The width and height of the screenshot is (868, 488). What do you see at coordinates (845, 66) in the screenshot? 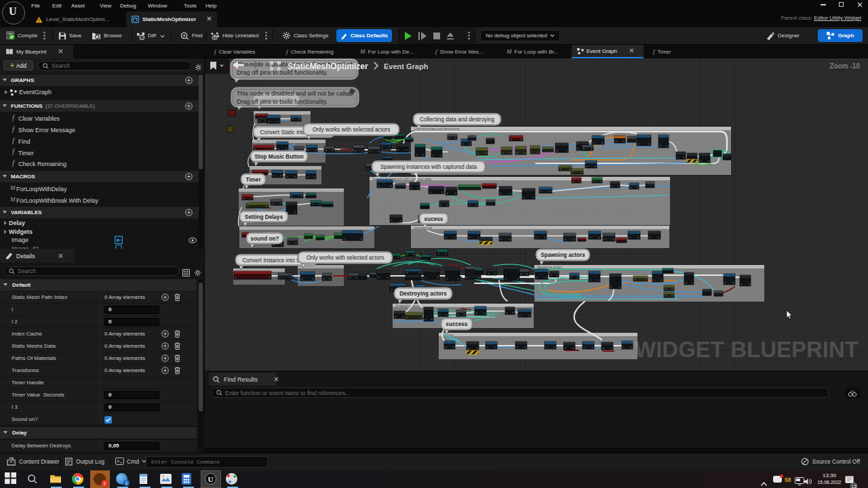
I see `svg-text: Zoom -10` at bounding box center [845, 66].